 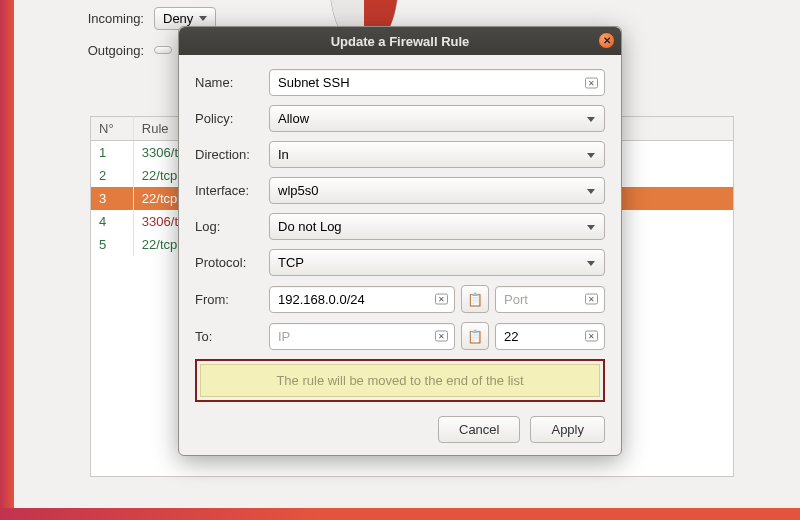 What do you see at coordinates (400, 380) in the screenshot?
I see `notice-text: The rule will be moved to the end of the…` at bounding box center [400, 380].